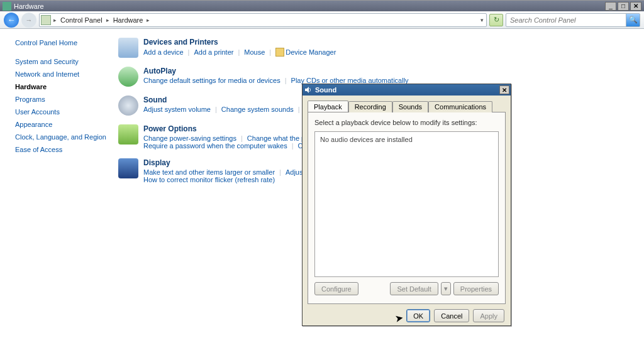 This screenshot has width=644, height=360. What do you see at coordinates (326, 90) in the screenshot?
I see `sound-dialog-title: Sound` at bounding box center [326, 90].